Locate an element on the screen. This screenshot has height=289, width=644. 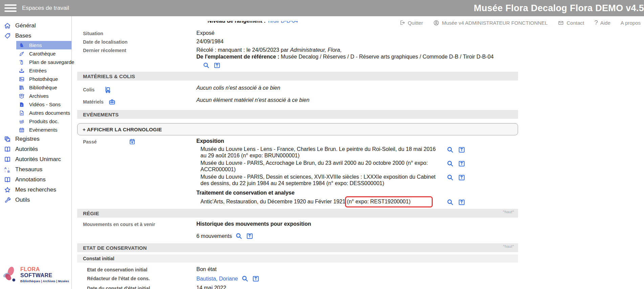
archive-box-icon is located at coordinates (22, 96).